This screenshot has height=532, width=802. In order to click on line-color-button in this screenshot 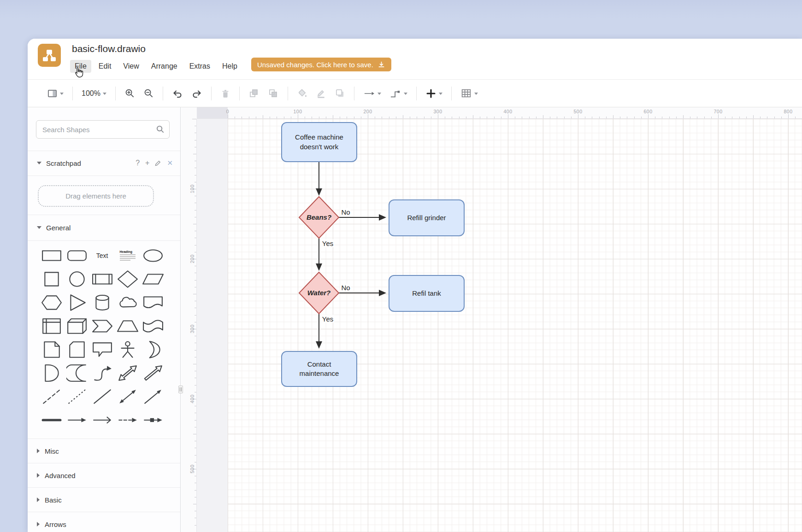, I will do `click(321, 93)`.